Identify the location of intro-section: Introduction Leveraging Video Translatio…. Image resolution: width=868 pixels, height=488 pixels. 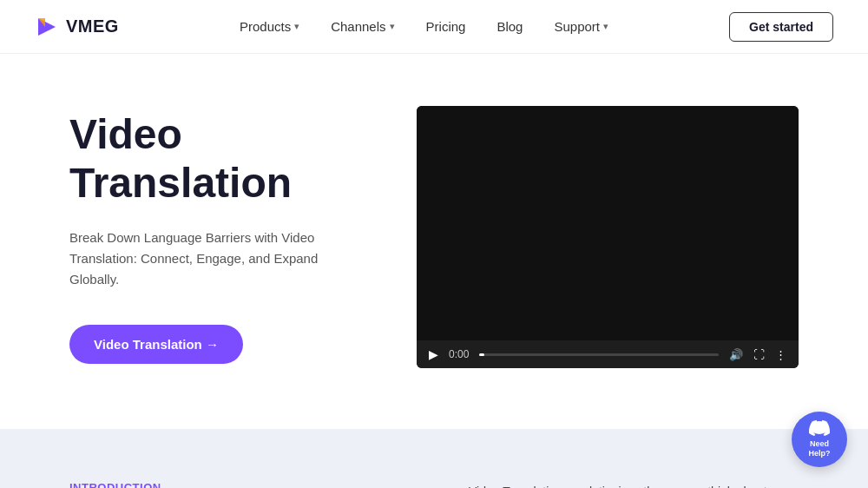
(434, 458).